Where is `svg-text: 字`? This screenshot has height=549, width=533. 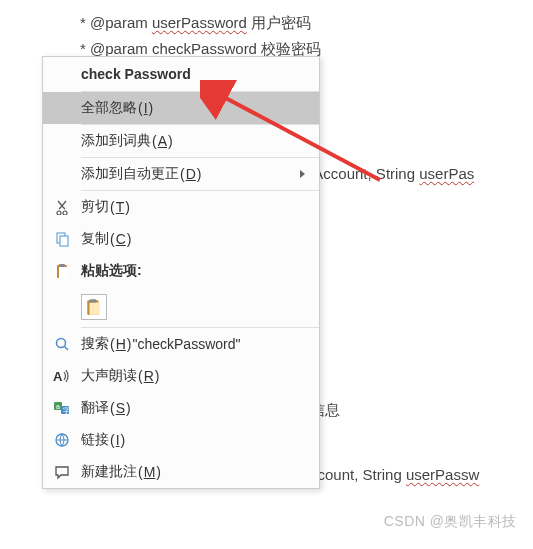
svg-text: 字 is located at coordinates (66, 410).